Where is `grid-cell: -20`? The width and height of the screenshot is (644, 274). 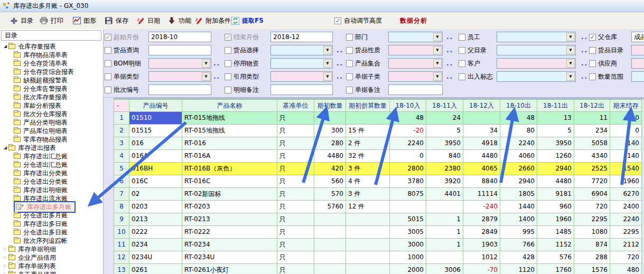
grid-cell: -20 is located at coordinates (408, 131).